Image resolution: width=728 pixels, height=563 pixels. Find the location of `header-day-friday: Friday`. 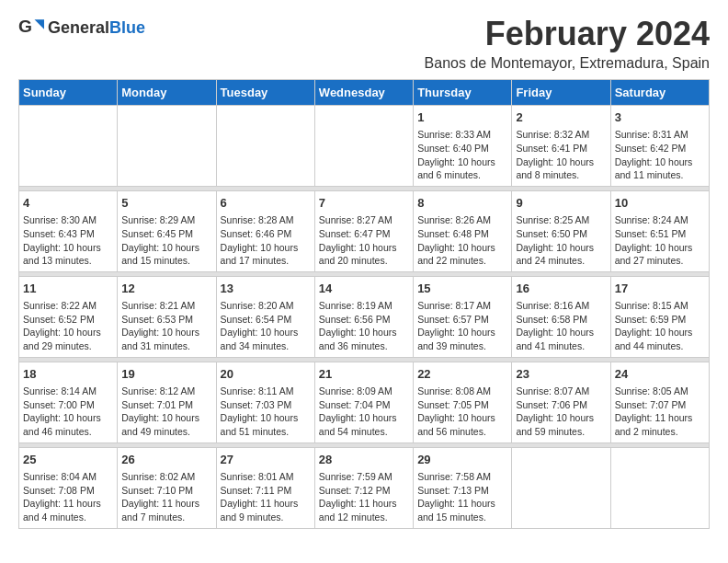

header-day-friday: Friday is located at coordinates (561, 93).